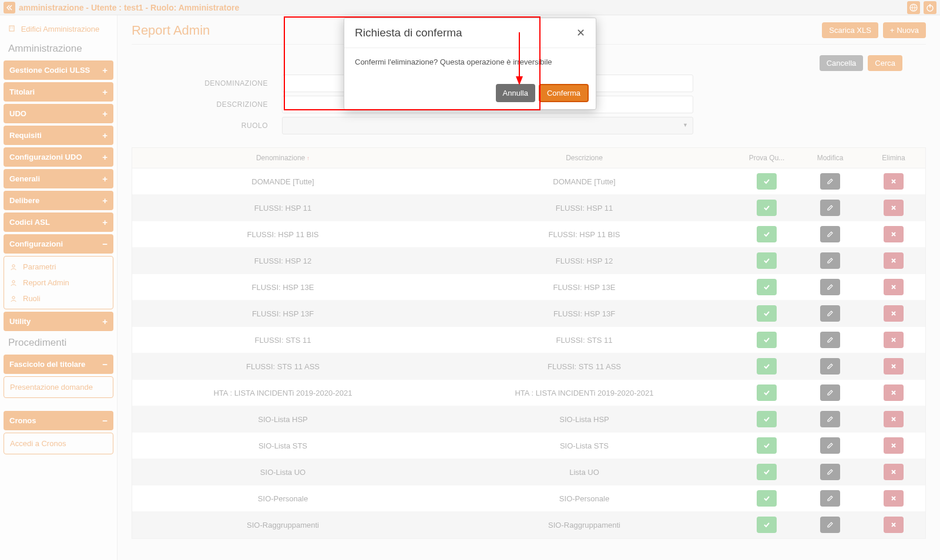 The width and height of the screenshot is (940, 560). Describe the element at coordinates (470, 63) in the screenshot. I see `modal-body: Confermi l'eliminazione? Questa operazio…` at that location.